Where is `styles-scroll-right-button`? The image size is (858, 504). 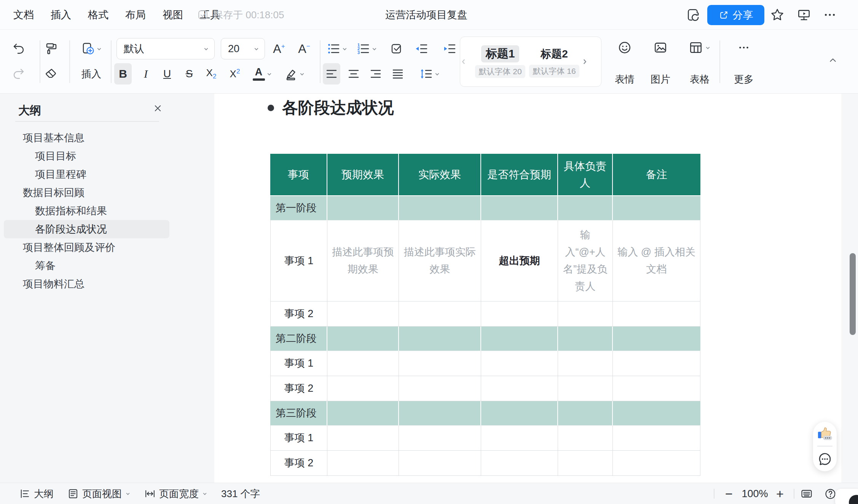
styles-scroll-right-button is located at coordinates (588, 62).